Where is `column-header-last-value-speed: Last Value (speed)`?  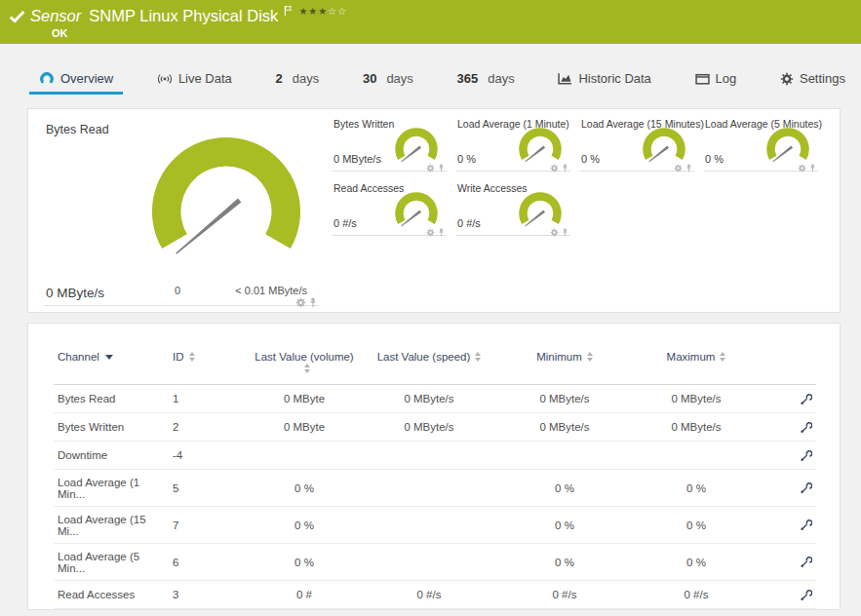
column-header-last-value-speed: Last Value (speed) is located at coordinates (429, 366).